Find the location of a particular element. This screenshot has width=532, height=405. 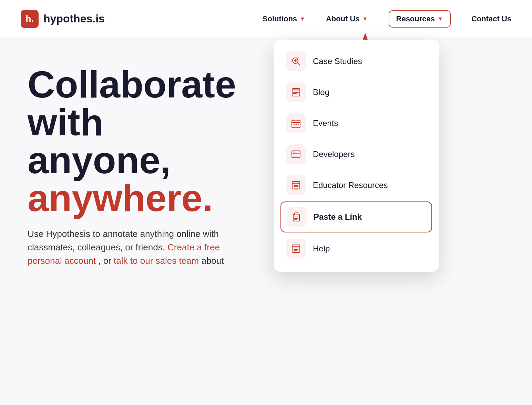

blog-label: Blog is located at coordinates (321, 92).